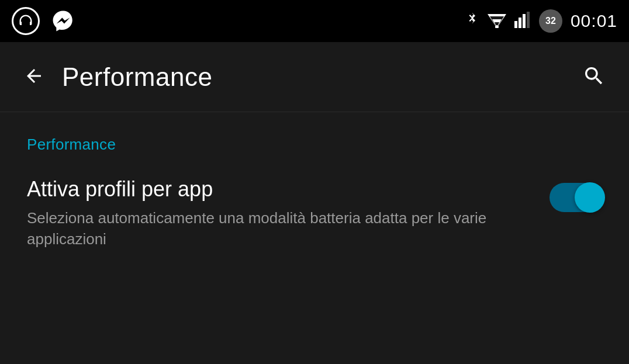  What do you see at coordinates (34, 77) in the screenshot?
I see `back-button` at bounding box center [34, 77].